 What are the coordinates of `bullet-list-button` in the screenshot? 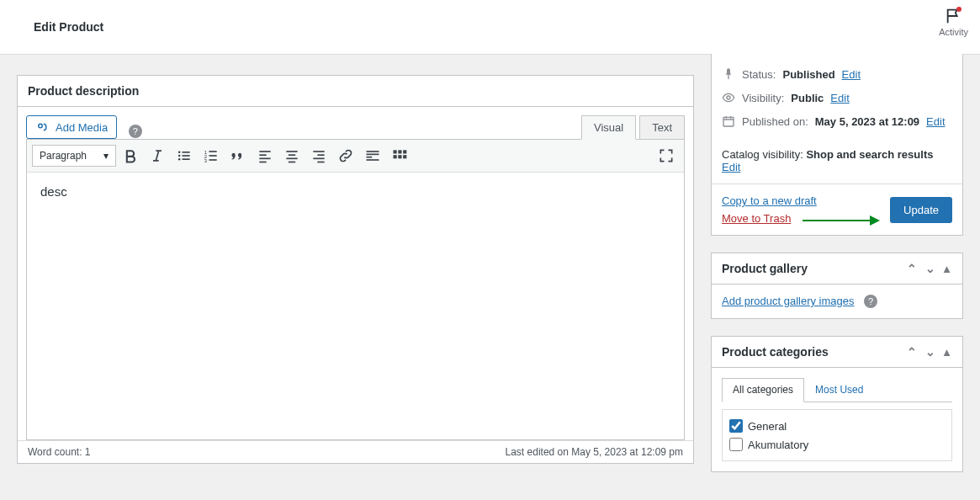 It's located at (184, 156).